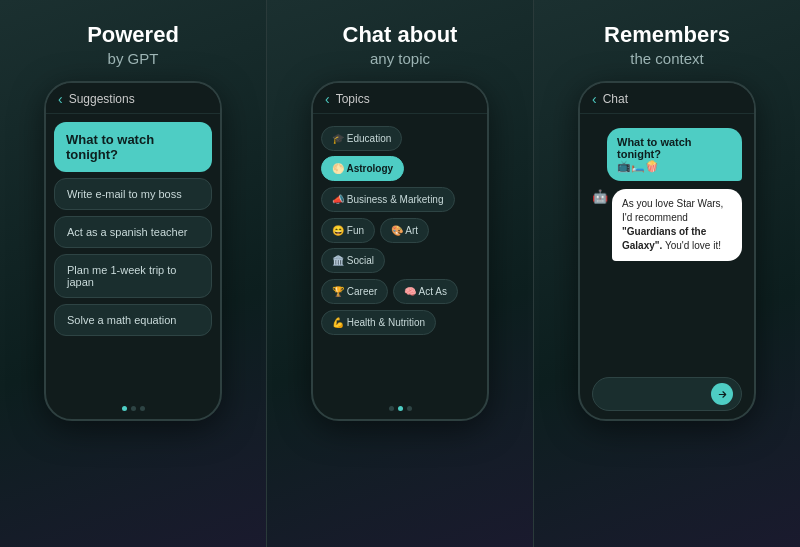 Image resolution: width=800 pixels, height=547 pixels. I want to click on panel2-title: Chat about, so click(400, 35).